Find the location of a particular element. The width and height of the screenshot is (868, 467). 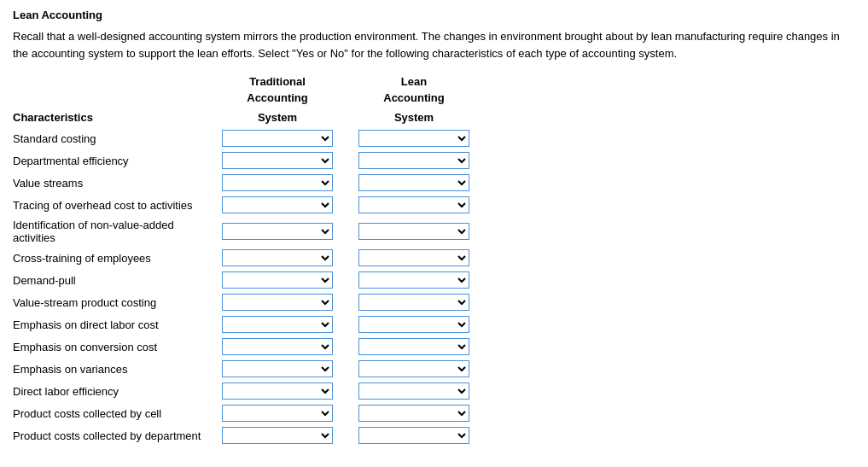

table-row-emphasis-conversion-cost: Emphasis on conversion costYesNoYesNo is located at coordinates (434, 347).